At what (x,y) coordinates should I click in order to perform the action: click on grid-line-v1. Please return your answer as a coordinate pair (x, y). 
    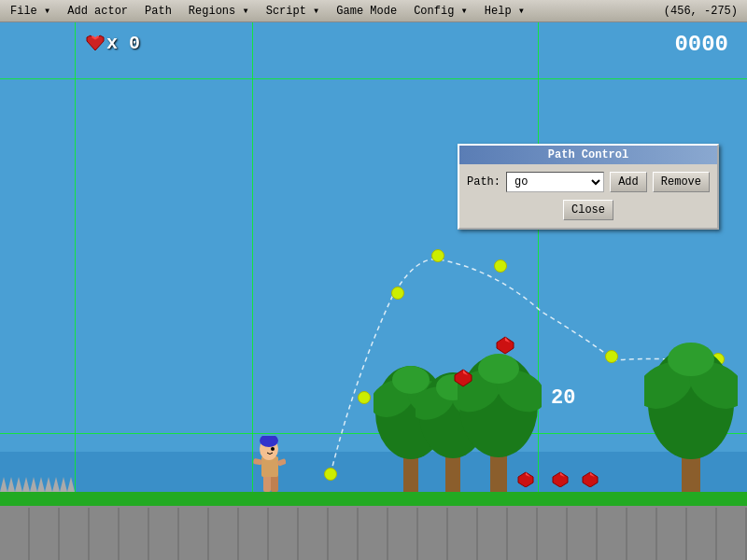
    Looking at the image, I should click on (75, 265).